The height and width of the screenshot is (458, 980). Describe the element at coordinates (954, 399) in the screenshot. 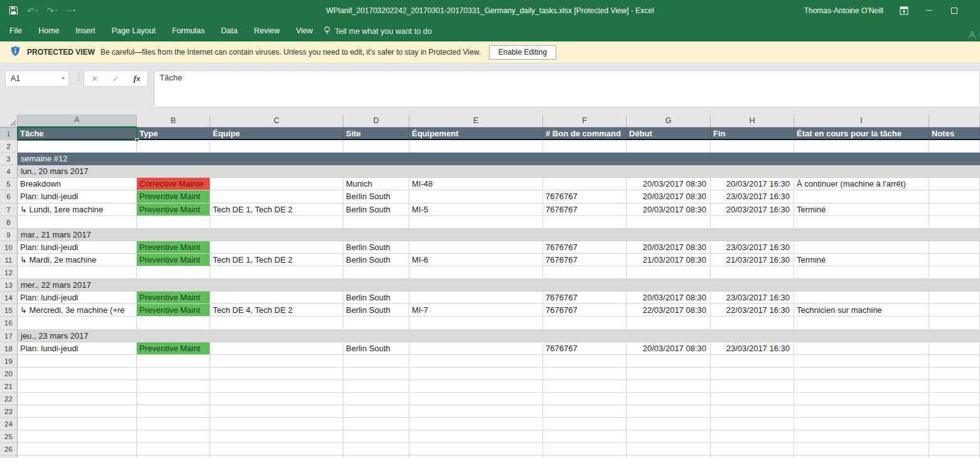

I see `cell-J22` at that location.